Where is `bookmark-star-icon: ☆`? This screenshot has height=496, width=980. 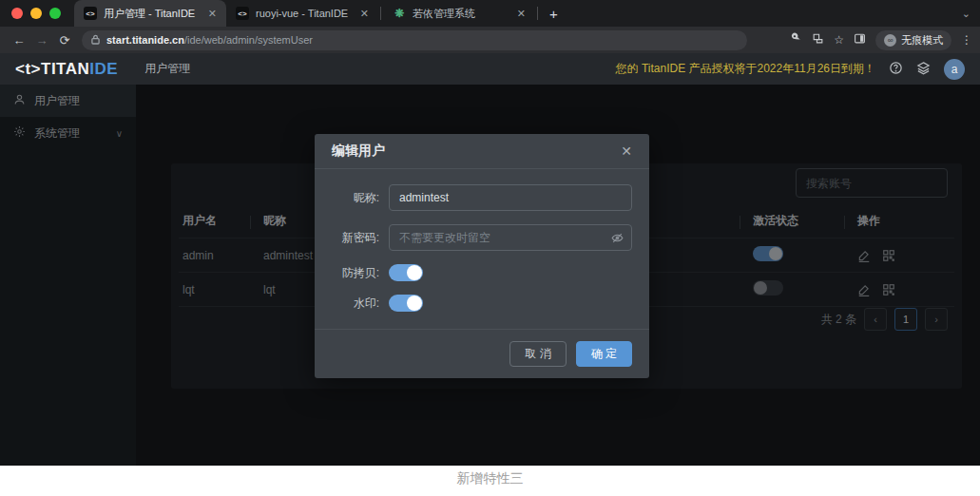
bookmark-star-icon: ☆ is located at coordinates (838, 40).